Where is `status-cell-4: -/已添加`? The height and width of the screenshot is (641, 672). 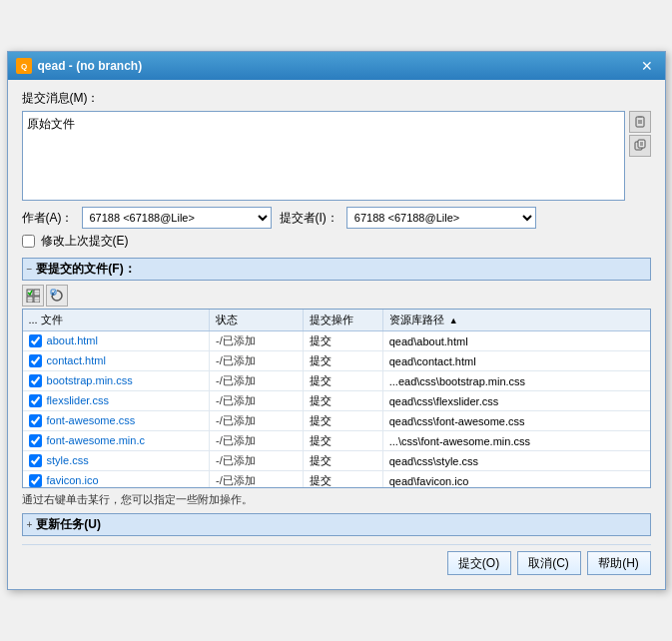
status-cell-4: -/已添加 is located at coordinates (257, 421).